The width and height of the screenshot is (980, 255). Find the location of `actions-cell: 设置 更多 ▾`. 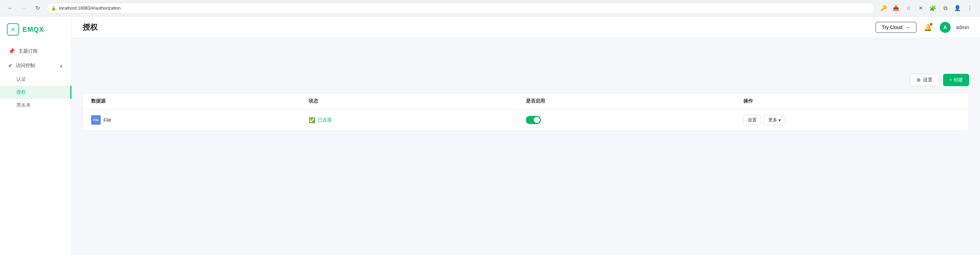

actions-cell: 设置 更多 ▾ is located at coordinates (852, 120).